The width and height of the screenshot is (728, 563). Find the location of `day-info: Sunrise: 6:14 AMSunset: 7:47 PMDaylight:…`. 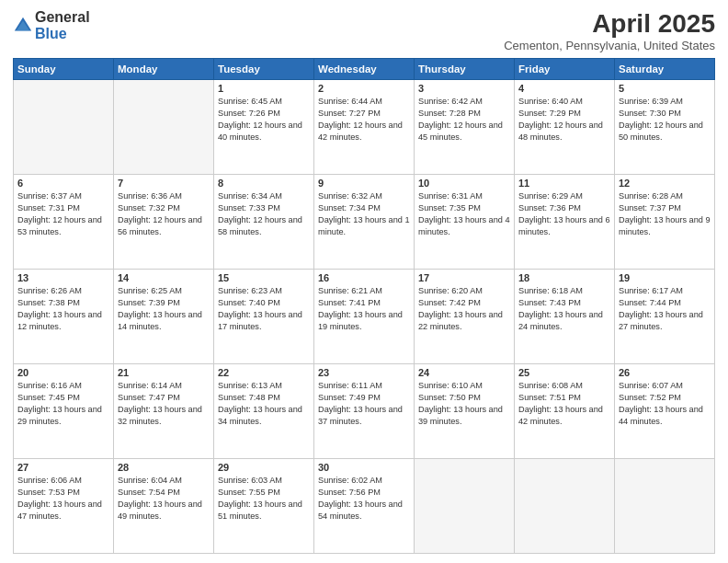

day-info: Sunrise: 6:14 AMSunset: 7:47 PMDaylight:… is located at coordinates (164, 404).